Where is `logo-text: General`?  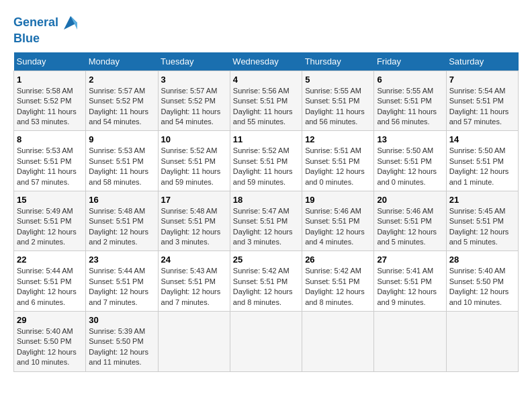 logo-text: General is located at coordinates (36, 23).